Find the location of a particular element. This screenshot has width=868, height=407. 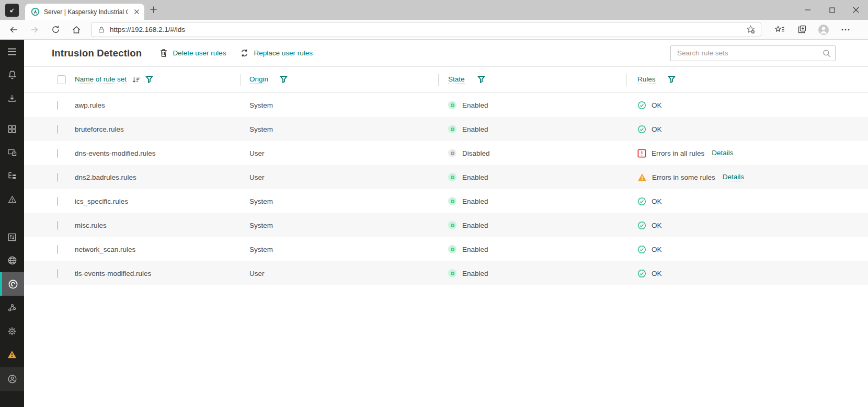

network-icon is located at coordinates (12, 260).